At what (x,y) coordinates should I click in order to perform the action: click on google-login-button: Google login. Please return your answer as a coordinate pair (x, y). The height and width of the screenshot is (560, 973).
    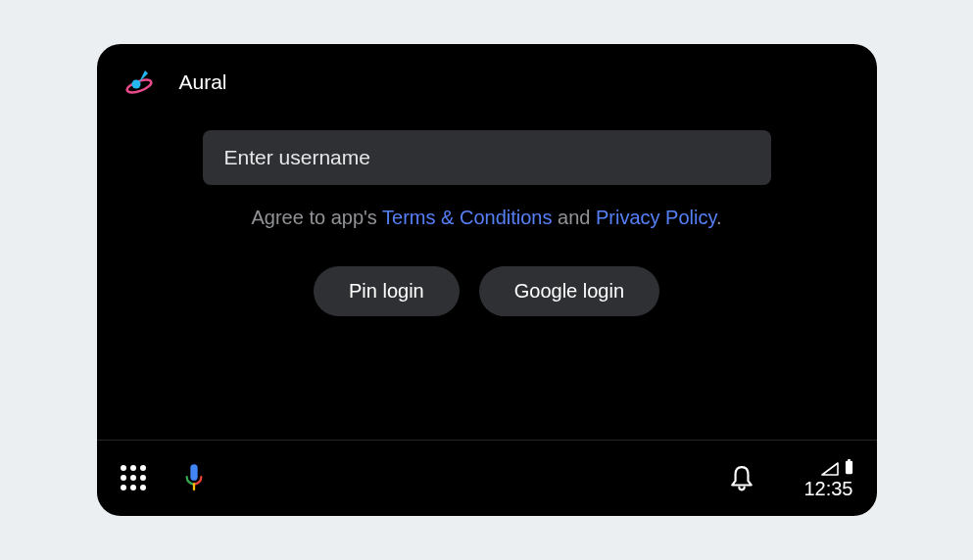
    Looking at the image, I should click on (569, 292).